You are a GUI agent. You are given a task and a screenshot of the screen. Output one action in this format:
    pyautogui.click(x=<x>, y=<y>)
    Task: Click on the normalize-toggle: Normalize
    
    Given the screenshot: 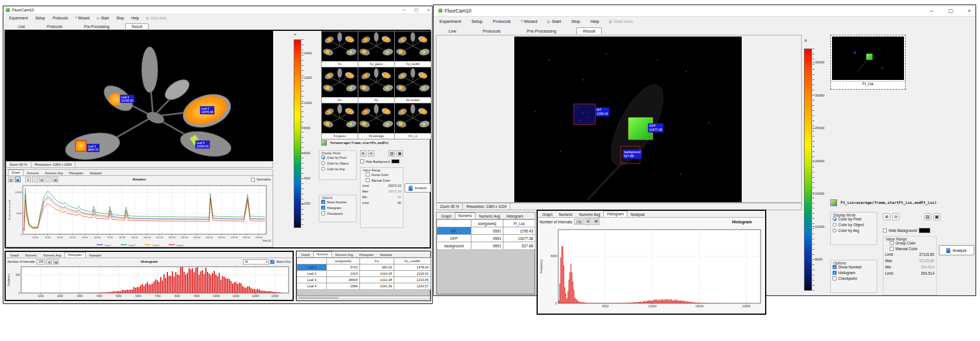 What is the action you would take?
    pyautogui.click(x=261, y=179)
    